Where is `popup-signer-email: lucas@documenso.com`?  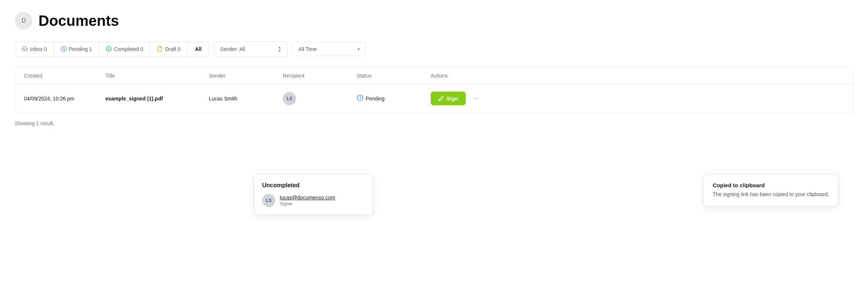
popup-signer-email: lucas@documenso.com is located at coordinates (308, 198).